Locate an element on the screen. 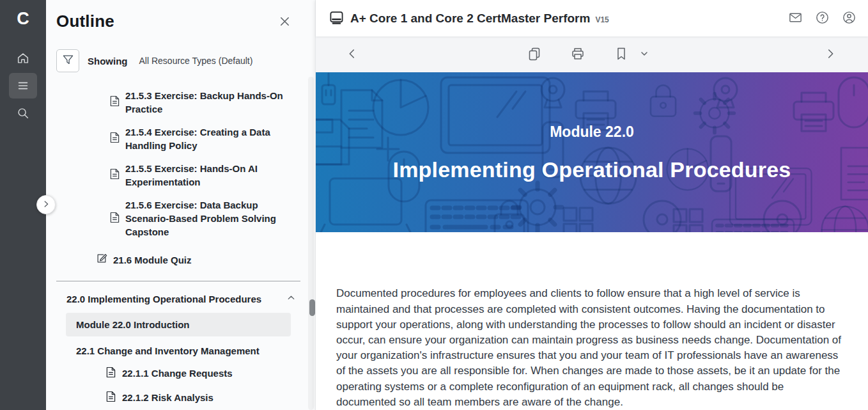 This screenshot has width=868, height=410. close-icon is located at coordinates (285, 24).